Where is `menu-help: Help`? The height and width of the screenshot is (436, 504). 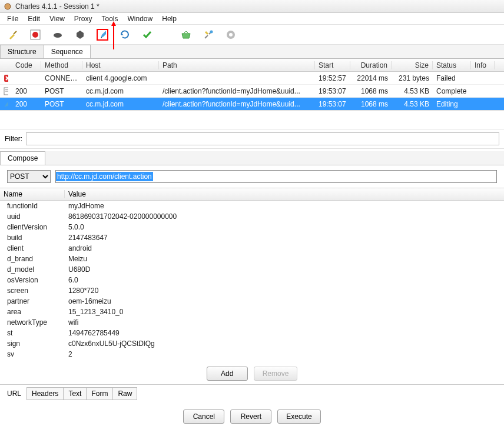
menu-help: Help is located at coordinates (170, 19).